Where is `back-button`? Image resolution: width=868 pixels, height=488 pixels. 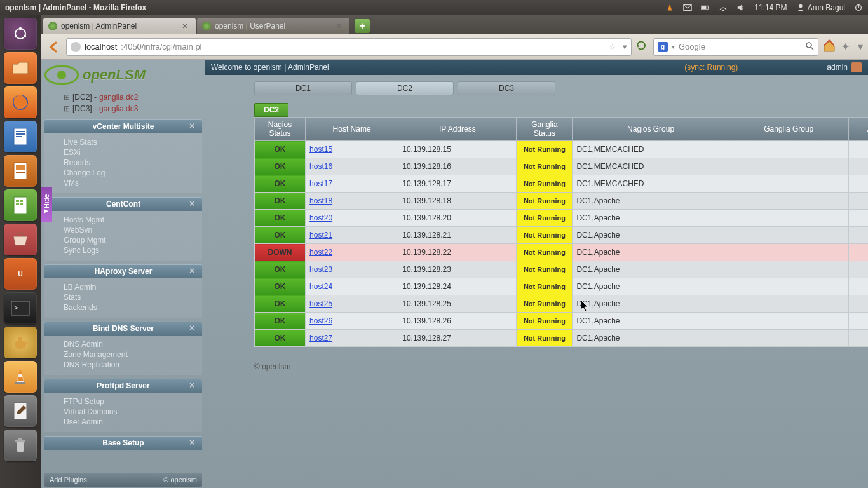
back-button is located at coordinates (54, 47).